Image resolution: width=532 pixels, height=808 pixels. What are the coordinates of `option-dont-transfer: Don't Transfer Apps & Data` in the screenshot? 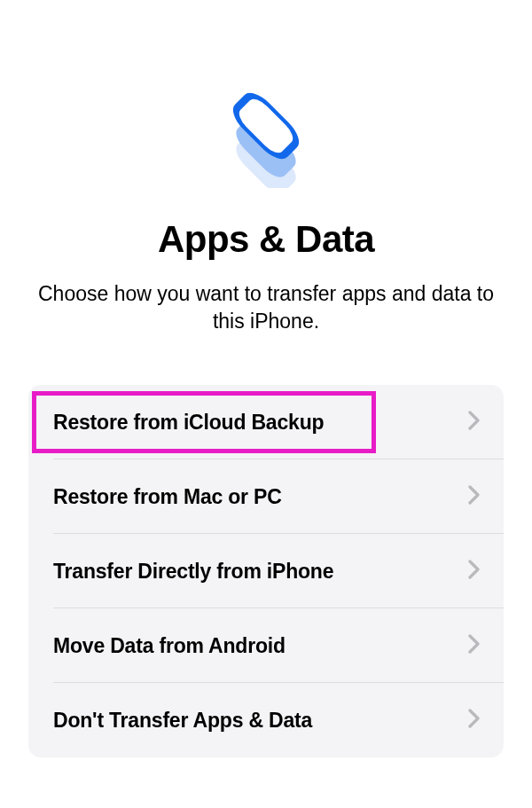 It's located at (266, 720).